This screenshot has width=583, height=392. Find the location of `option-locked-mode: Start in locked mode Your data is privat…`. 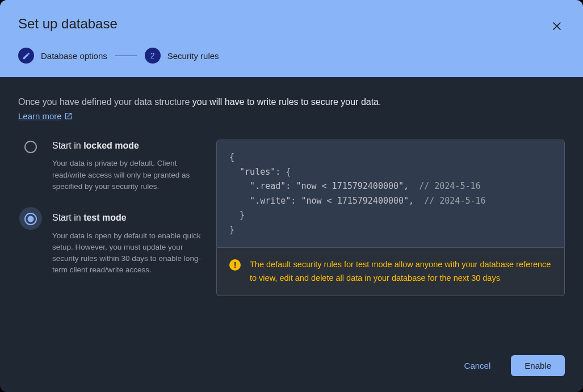

option-locked-mode: Start in locked mode Your data is privat… is located at coordinates (114, 166).